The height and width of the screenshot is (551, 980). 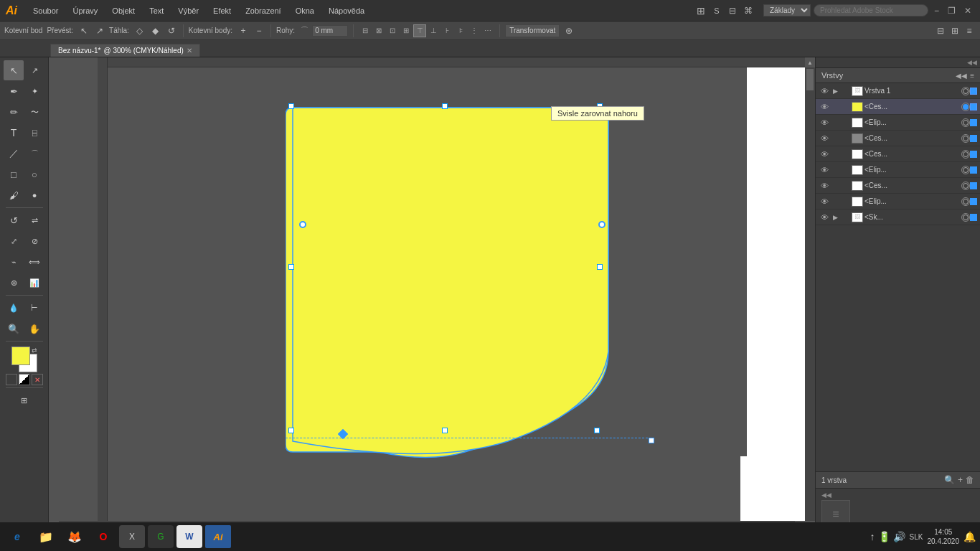 I want to click on arrange-icon: ⊞, so click(x=701, y=11).